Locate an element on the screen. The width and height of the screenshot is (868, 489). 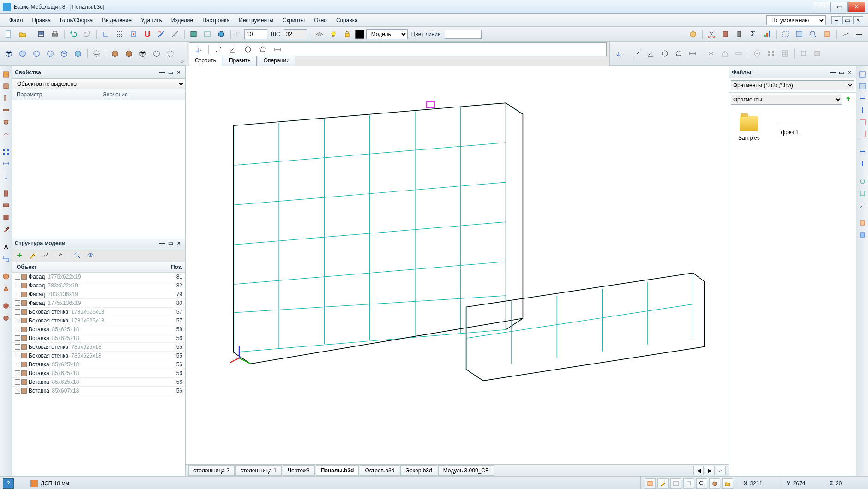
rail-array-icon is located at coordinates (6, 152).